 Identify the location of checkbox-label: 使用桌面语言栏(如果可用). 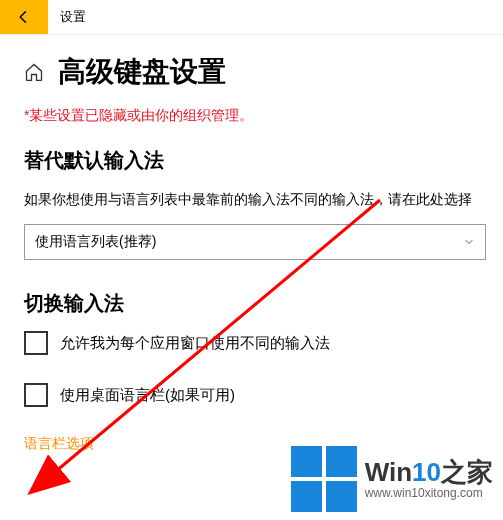
(148, 396).